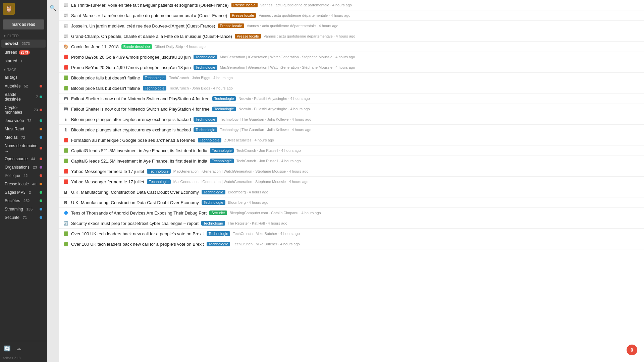 This screenshot has width=644, height=362. I want to click on sidebar-item-tag: Politique 42, so click(23, 176).